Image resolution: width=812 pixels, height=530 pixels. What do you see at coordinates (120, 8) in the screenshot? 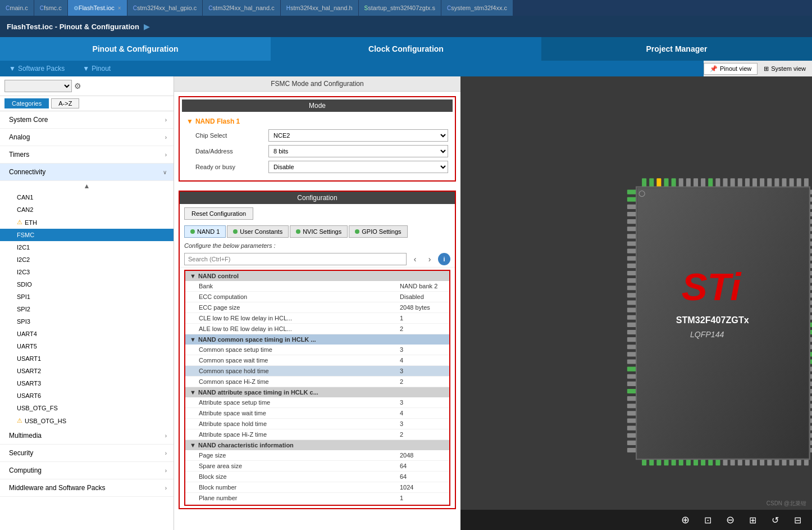
I see `tab-flashtest-close: ×` at bounding box center [120, 8].